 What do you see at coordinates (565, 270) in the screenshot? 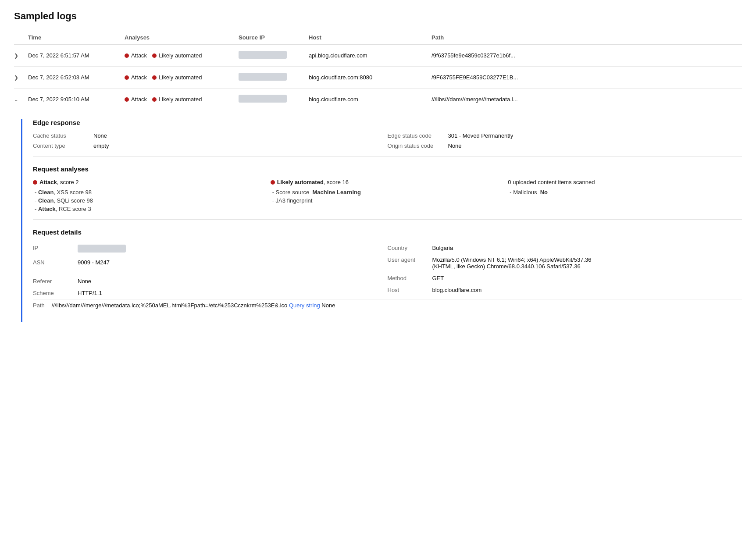
I see `request-details-right: Country Bulgaria User agent Mozilla/5.0 …` at bounding box center [565, 270].